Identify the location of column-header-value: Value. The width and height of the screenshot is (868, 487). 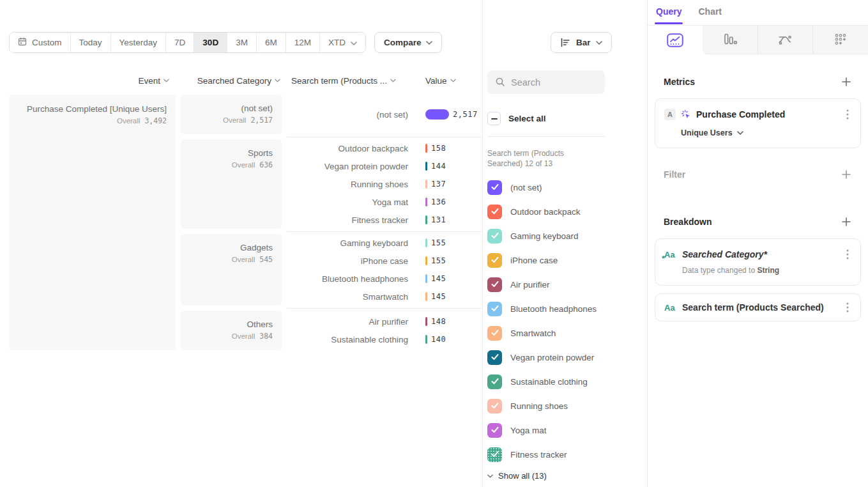
(450, 81).